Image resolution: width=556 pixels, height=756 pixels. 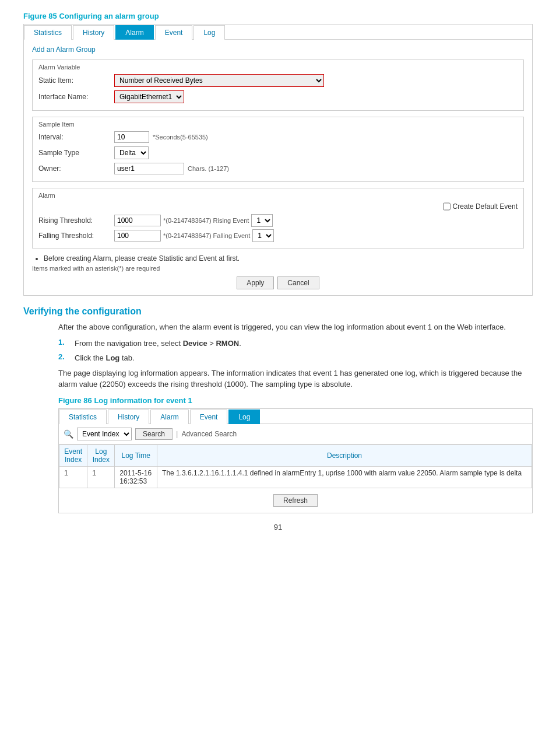 I want to click on tab-event-1: Event, so click(x=174, y=33).